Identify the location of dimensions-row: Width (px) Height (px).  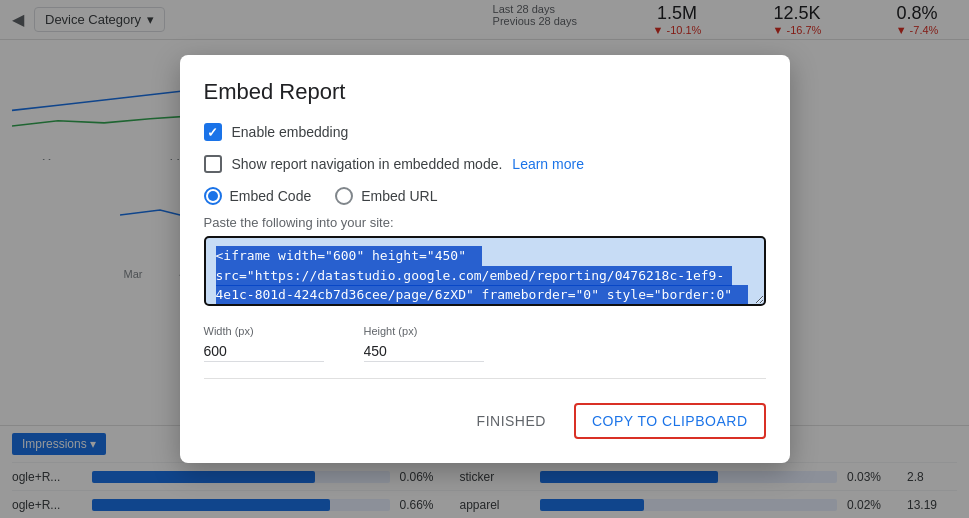
(485, 352).